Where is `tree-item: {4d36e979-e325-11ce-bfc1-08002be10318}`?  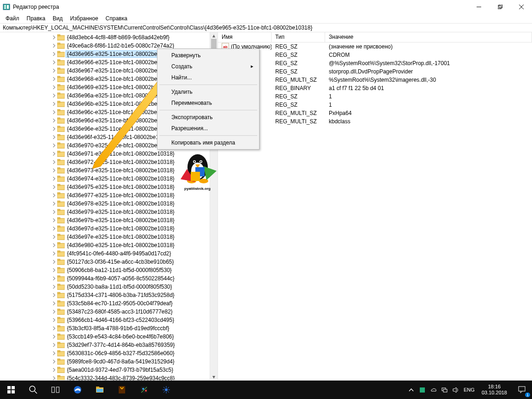 tree-item: {4d36e979-e325-11ce-bfc1-08002be10318} is located at coordinates (105, 212).